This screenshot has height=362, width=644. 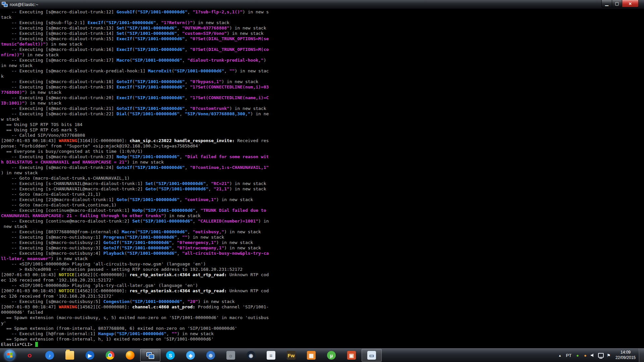 I want to click on taskbar-steam: ◉, so click(x=251, y=355).